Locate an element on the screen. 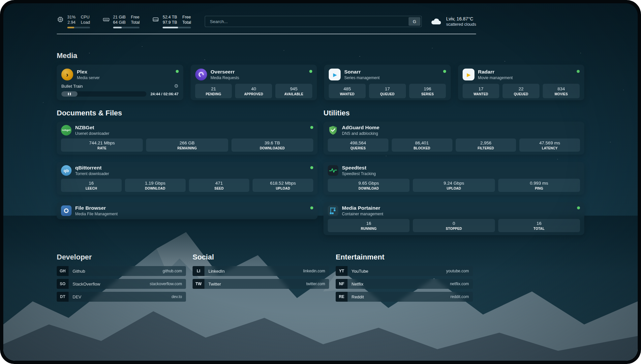 This screenshot has width=641, height=364. bookmarks-section: Developer GH Github github.com SO StackO… is located at coordinates (320, 279).